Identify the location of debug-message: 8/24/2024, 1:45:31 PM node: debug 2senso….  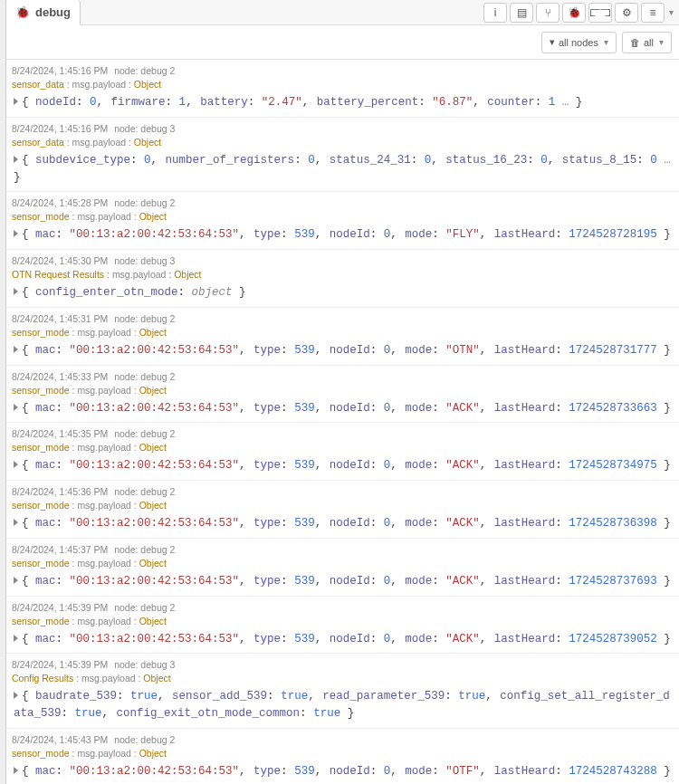
(342, 336).